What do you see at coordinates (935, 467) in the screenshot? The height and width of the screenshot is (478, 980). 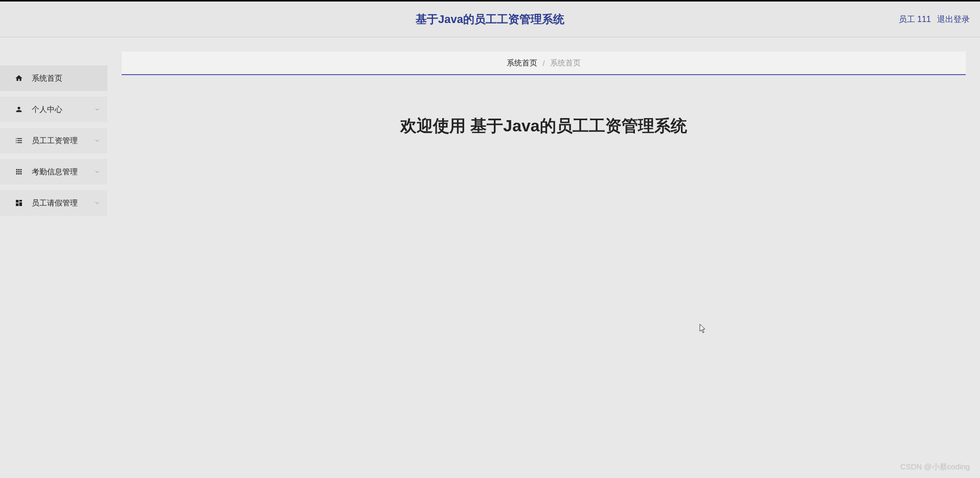 I see `watermark-text: CSDN @小蔡coding` at bounding box center [935, 467].